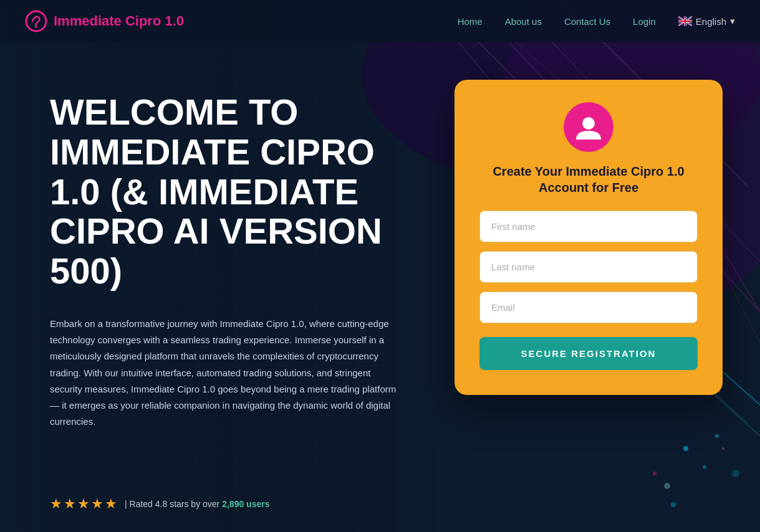 This screenshot has width=760, height=532. What do you see at coordinates (707, 21) in the screenshot?
I see `language-selector: English ▾` at bounding box center [707, 21].